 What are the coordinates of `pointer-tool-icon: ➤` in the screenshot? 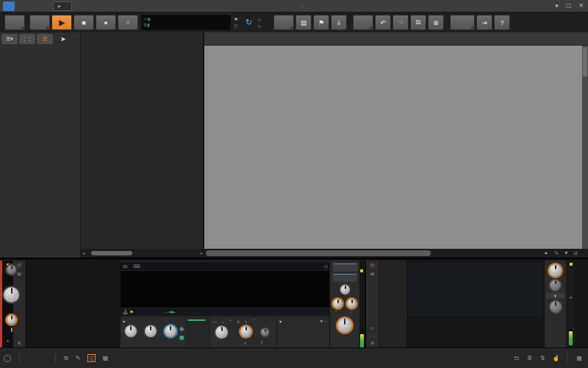 It's located at (63, 39).